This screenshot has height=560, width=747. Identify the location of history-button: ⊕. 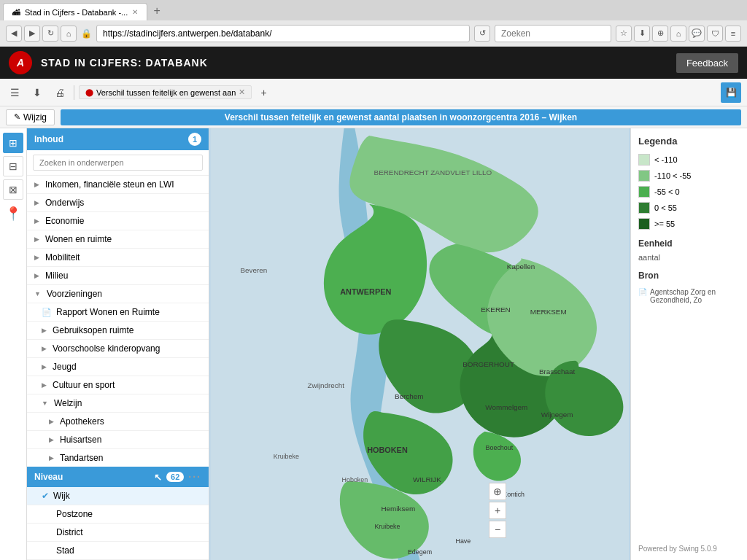
(660, 34).